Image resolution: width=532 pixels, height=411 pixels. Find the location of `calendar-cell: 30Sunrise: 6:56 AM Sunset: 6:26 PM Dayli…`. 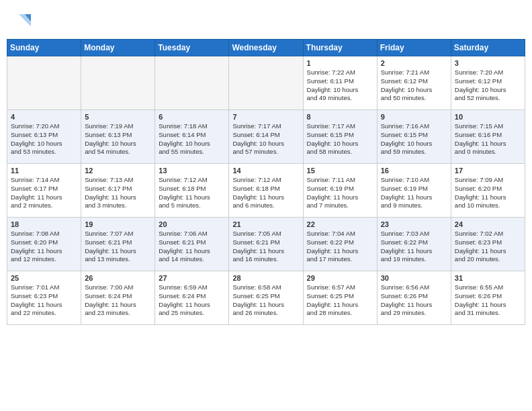

calendar-cell: 30Sunrise: 6:56 AM Sunset: 6:26 PM Dayli… is located at coordinates (414, 298).